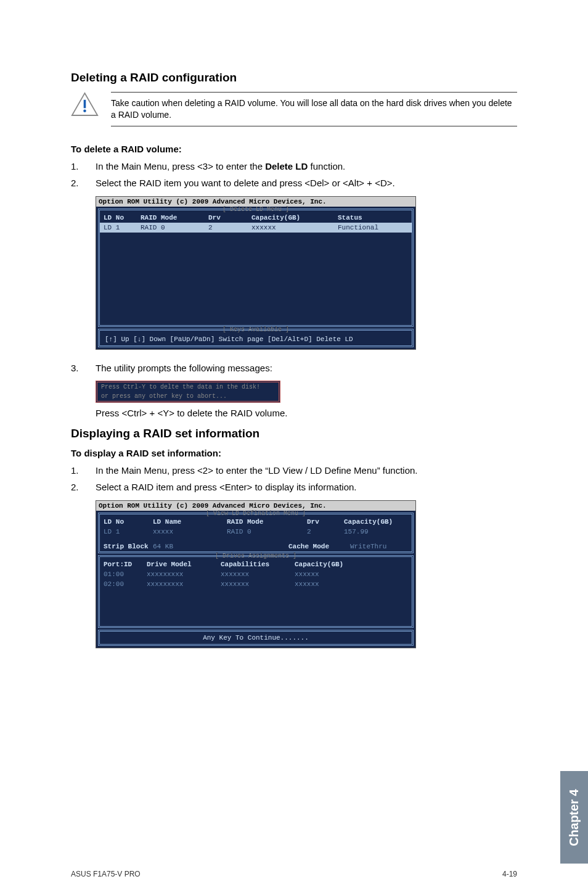 The width and height of the screenshot is (588, 887). Describe the element at coordinates (188, 392) in the screenshot. I see `bios-confirm-prompt: Press Ctrl-Y to delte the data in the di…` at that location.